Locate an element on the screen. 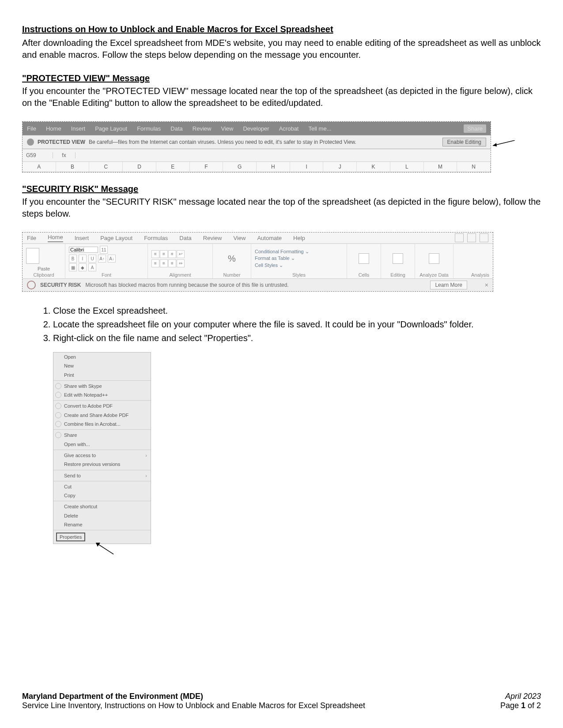 This screenshot has height=728, width=563. tab-automate: Automate is located at coordinates (269, 238).